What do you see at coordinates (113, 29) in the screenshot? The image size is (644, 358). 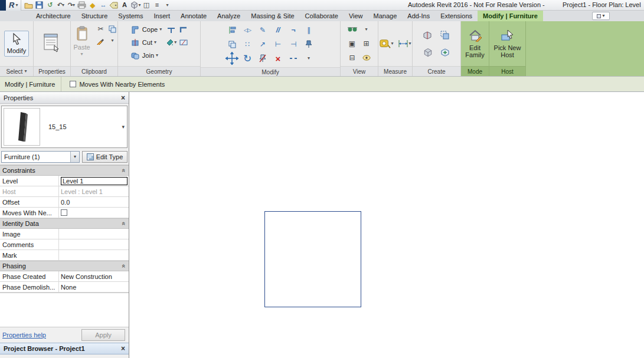 I see `copy-icon` at bounding box center [113, 29].